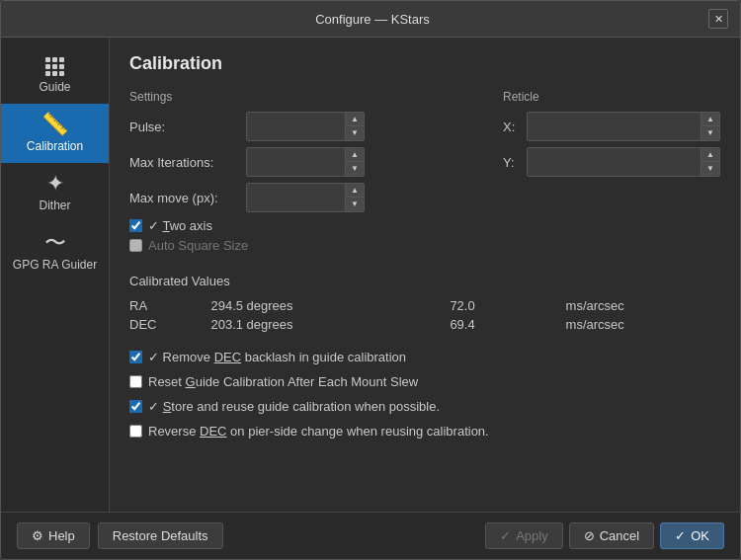  What do you see at coordinates (524, 535) in the screenshot?
I see `apply-button: ✓ Apply` at bounding box center [524, 535].